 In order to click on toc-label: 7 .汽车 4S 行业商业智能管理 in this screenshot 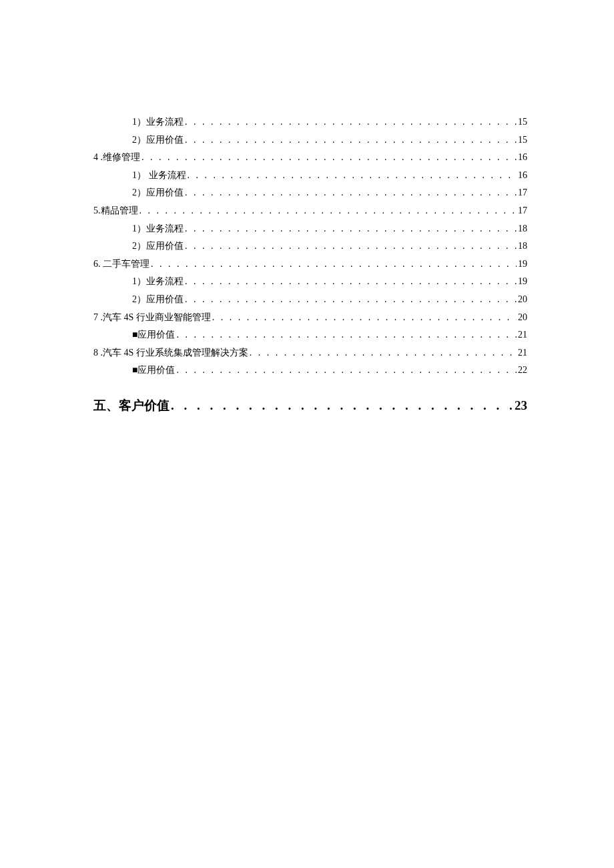, I will do `click(152, 318)`.